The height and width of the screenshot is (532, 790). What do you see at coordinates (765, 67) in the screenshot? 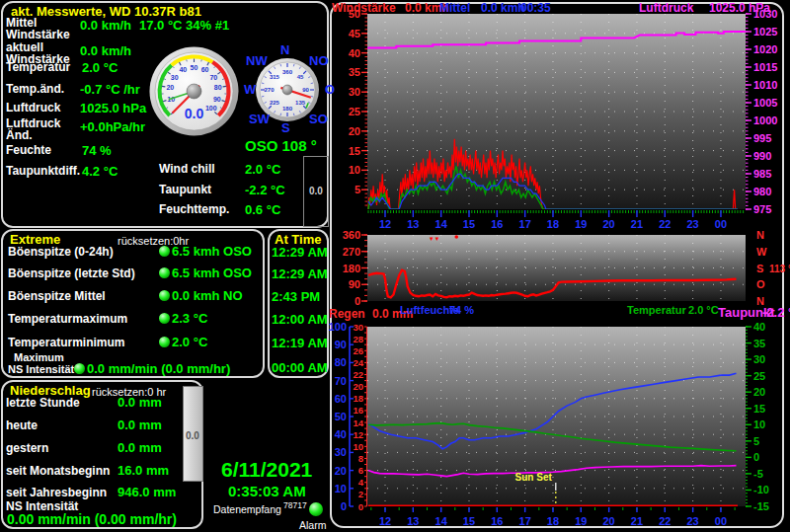
I see `pressure-axis-label: 1015` at bounding box center [765, 67].